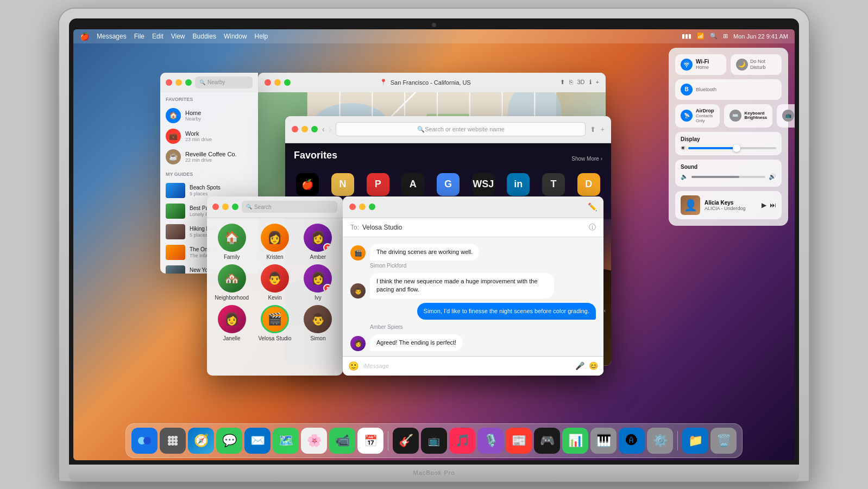 The width and height of the screenshot is (868, 489). What do you see at coordinates (257, 441) in the screenshot?
I see `dock-mail: ✉️` at bounding box center [257, 441].